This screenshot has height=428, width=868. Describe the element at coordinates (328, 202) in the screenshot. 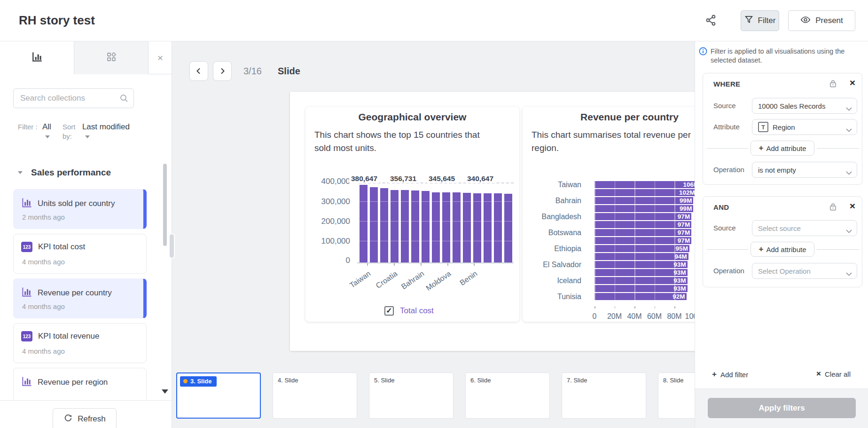

I see `y-axis-tick-label: 300,000` at that location.